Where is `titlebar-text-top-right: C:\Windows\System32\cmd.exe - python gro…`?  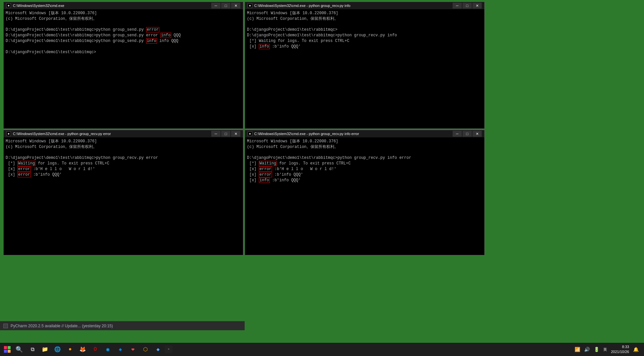 titlebar-text-top-right: C:\Windows\System32\cmd.exe - python gro… is located at coordinates (353, 6).